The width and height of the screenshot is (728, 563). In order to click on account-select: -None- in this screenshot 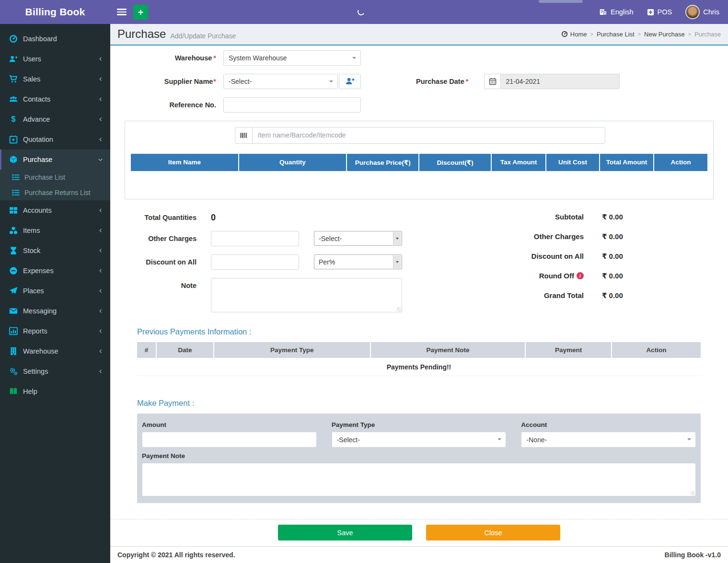, I will do `click(609, 440)`.